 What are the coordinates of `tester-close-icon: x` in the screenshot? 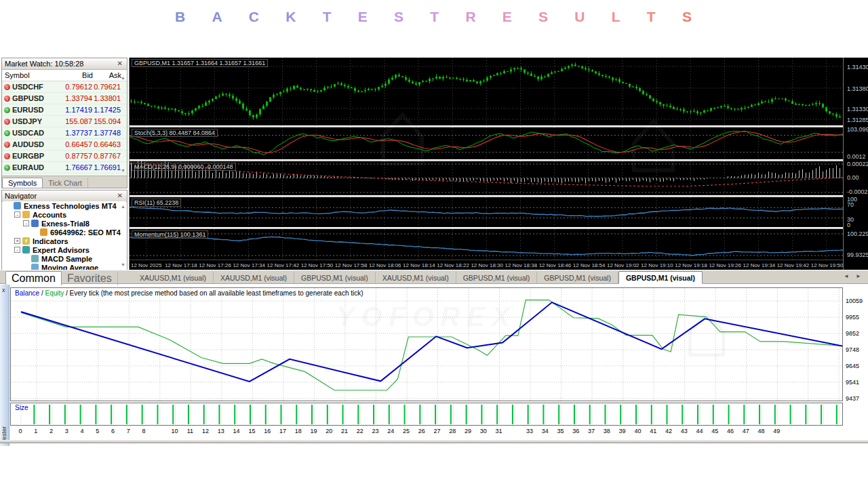 It's located at (4, 290).